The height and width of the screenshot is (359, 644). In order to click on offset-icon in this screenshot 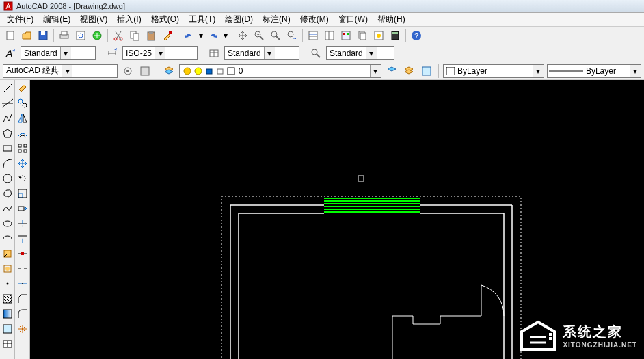, I will do `click(23, 133)`.